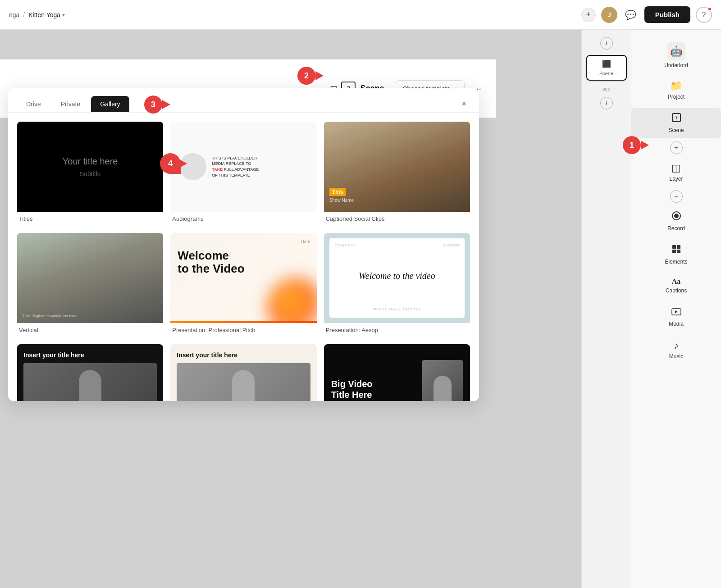 This screenshot has width=721, height=588. I want to click on header-right: + J 💬 Publish ?, so click(647, 14).